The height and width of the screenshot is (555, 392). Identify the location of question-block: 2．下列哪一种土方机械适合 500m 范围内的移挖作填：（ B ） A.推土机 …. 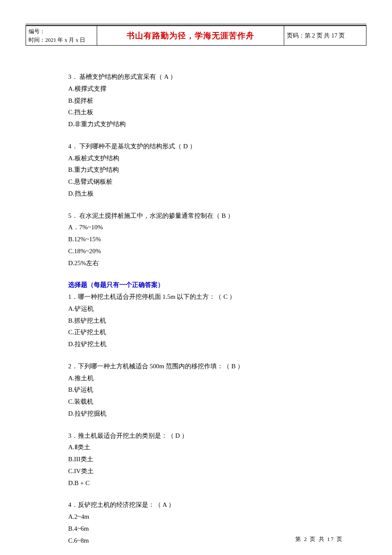
(217, 390).